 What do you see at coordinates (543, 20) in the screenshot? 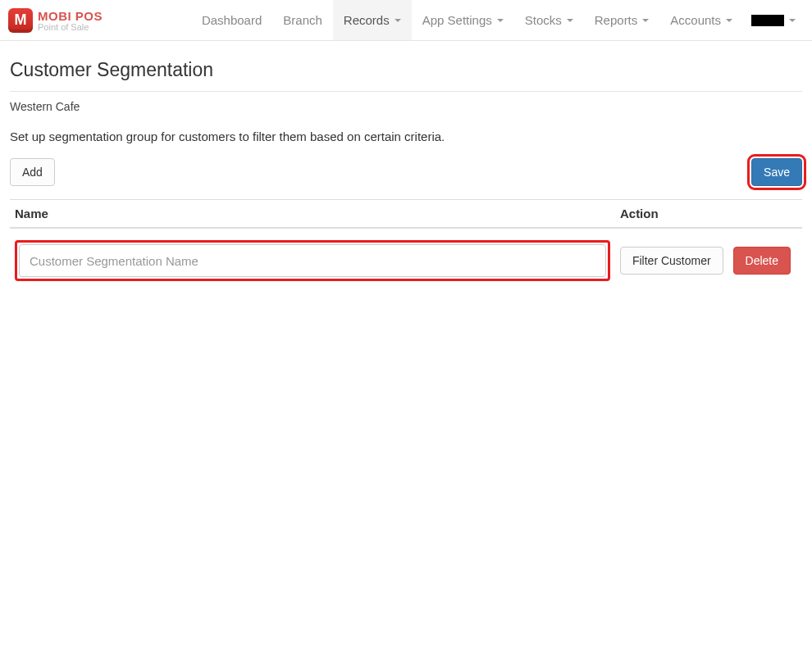
I see `nav-stocks-label: Stocks` at bounding box center [543, 20].